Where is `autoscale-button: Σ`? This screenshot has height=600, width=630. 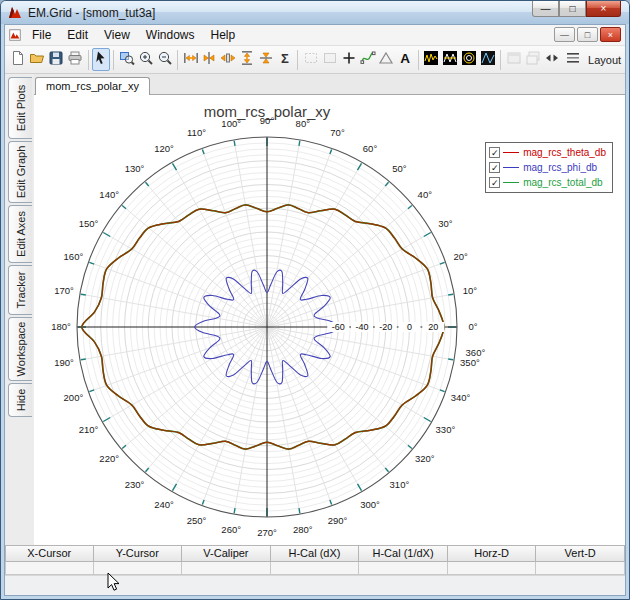
autoscale-button: Σ is located at coordinates (286, 60).